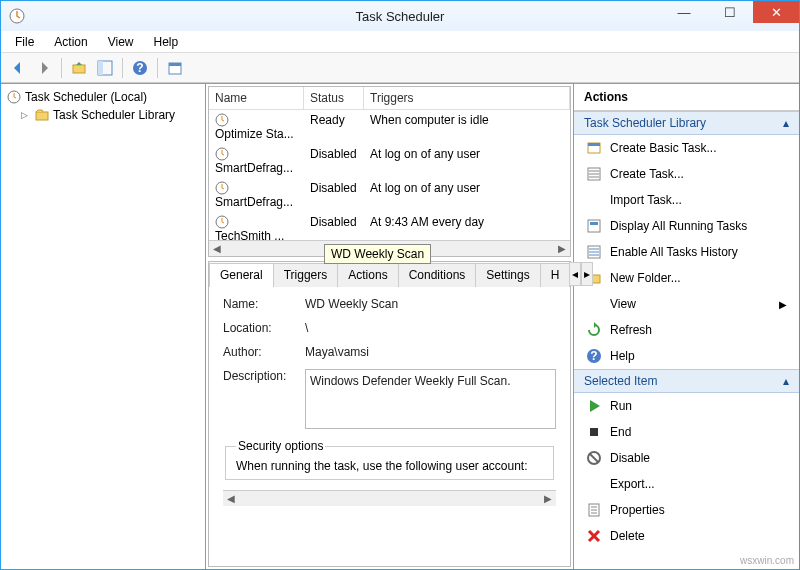 The height and width of the screenshot is (570, 800). What do you see at coordinates (508, 275) in the screenshot?
I see `tab-settings: Settings` at bounding box center [508, 275].